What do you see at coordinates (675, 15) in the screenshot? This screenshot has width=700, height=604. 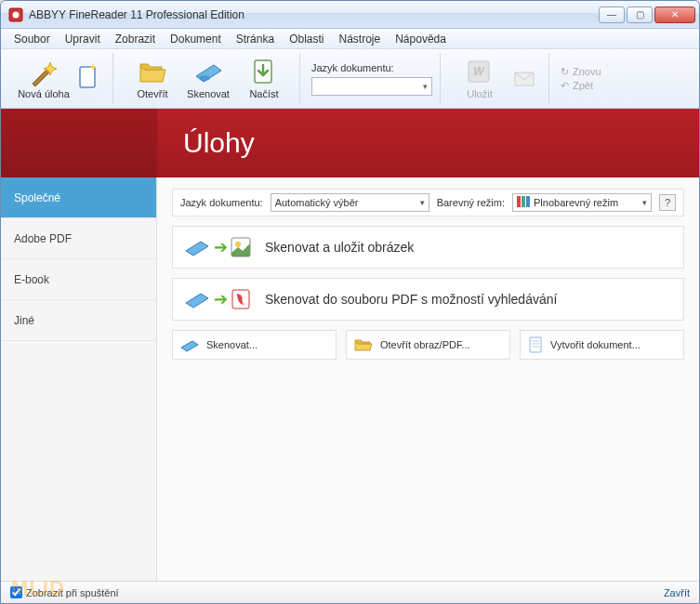 I see `close-button: ✕` at bounding box center [675, 15].